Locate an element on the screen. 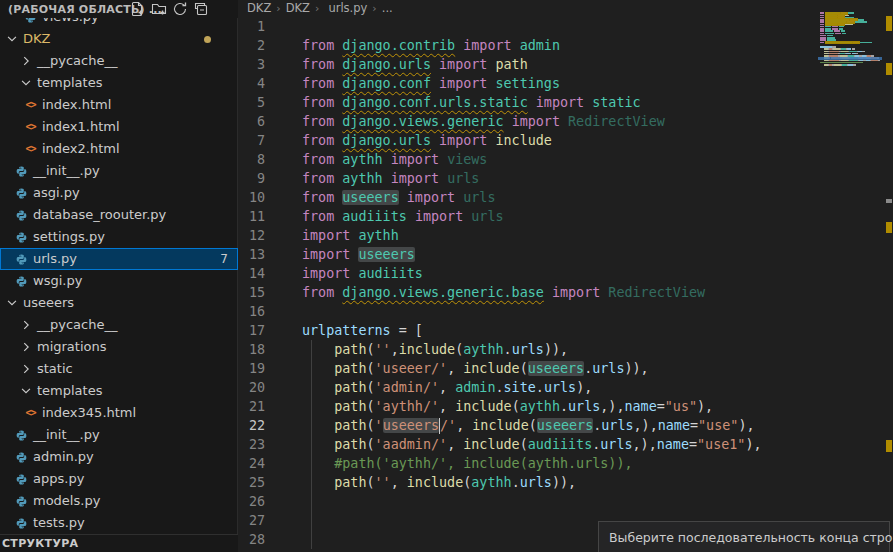 This screenshot has height=552, width=893. tree-item-index1-html: <>index1.html is located at coordinates (119, 127).